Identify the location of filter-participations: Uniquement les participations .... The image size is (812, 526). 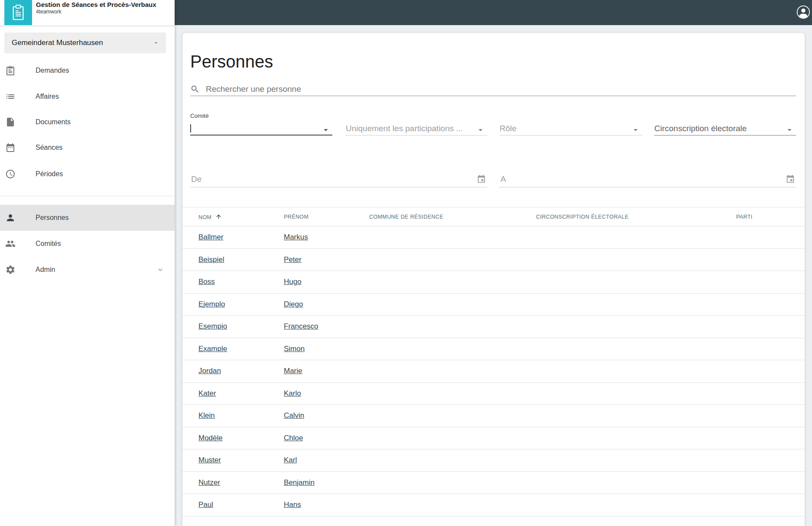
(416, 124).